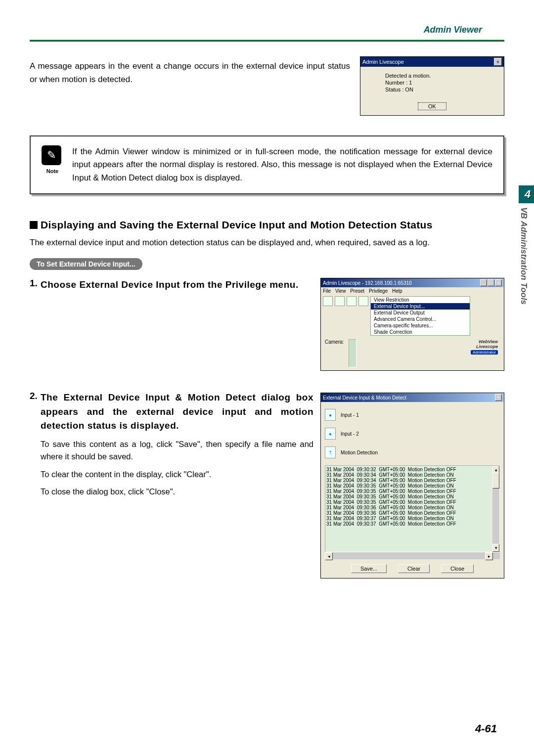 This screenshot has width=534, height=756. What do you see at coordinates (496, 481) in the screenshot?
I see `scroll-thumb` at bounding box center [496, 481].